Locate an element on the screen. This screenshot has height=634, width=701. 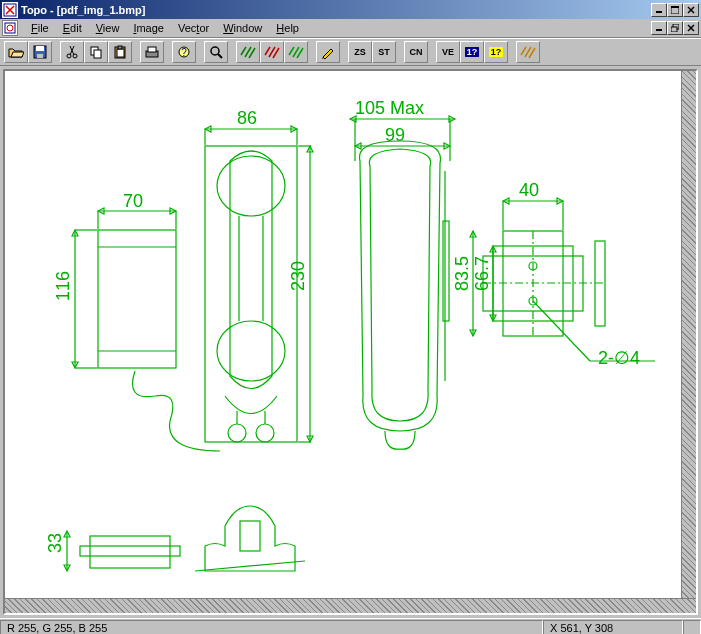
copy-button is located at coordinates (96, 52).